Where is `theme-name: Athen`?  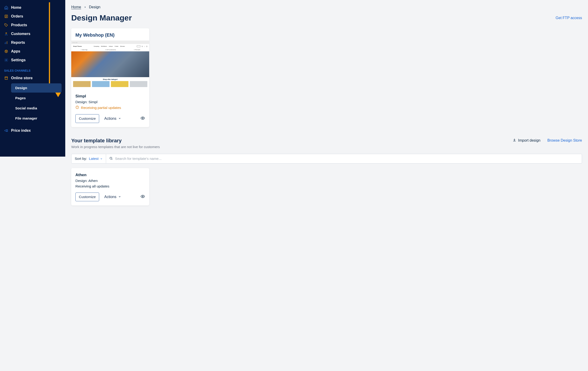 theme-name: Athen is located at coordinates (110, 175).